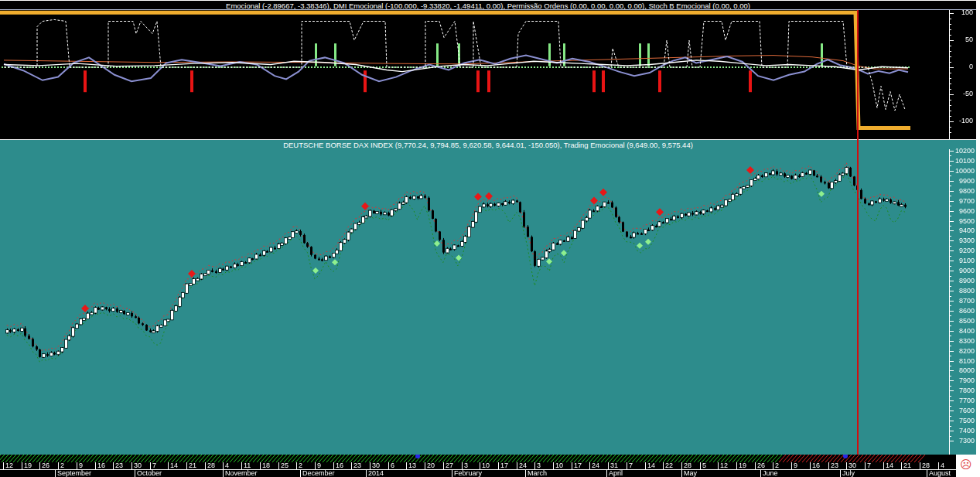 Image resolution: width=980 pixels, height=477 pixels. What do you see at coordinates (376, 473) in the screenshot?
I see `month-label: 2014` at bounding box center [376, 473].